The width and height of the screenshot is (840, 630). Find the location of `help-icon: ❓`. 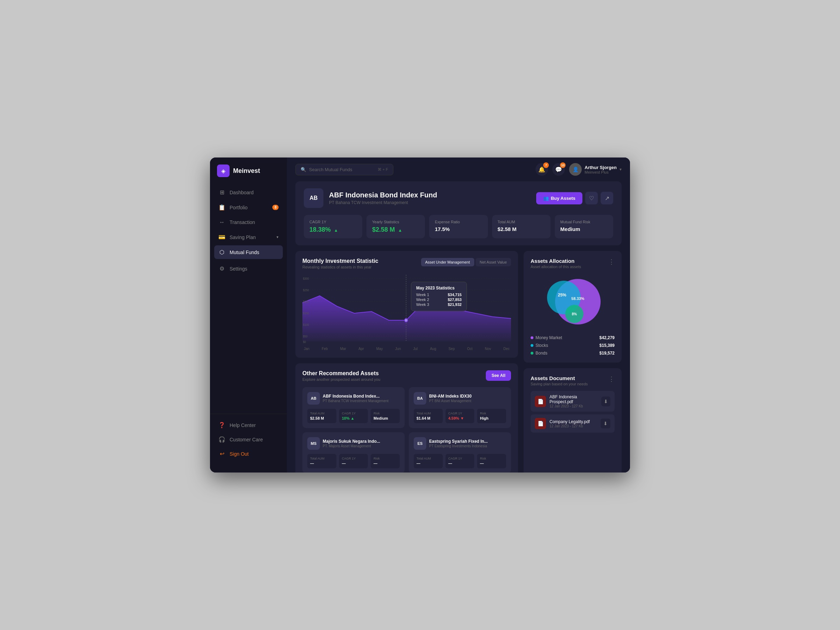

help-icon: ❓ is located at coordinates (222, 425).